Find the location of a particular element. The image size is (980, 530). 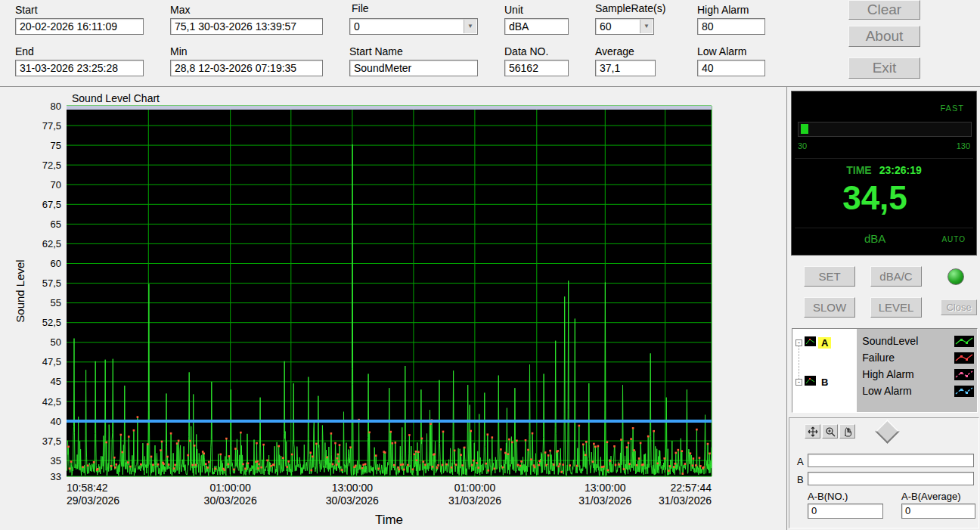

status-led-indicator is located at coordinates (956, 277).